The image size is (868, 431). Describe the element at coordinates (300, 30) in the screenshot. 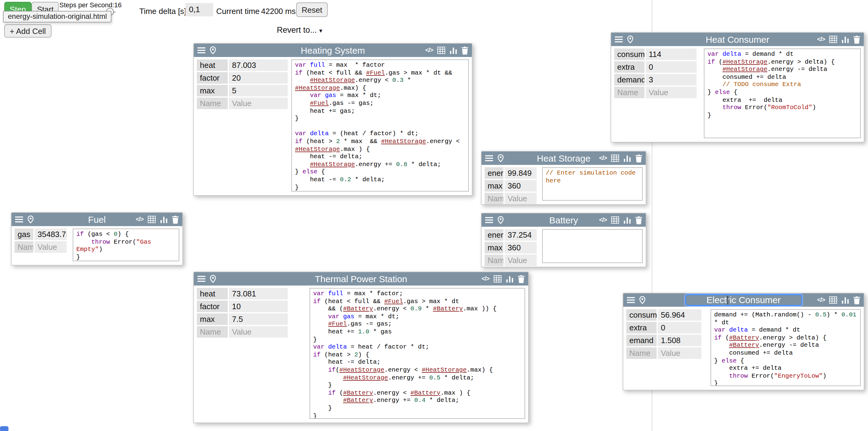

I see `revert-dropdown: Revert to...▾` at that location.